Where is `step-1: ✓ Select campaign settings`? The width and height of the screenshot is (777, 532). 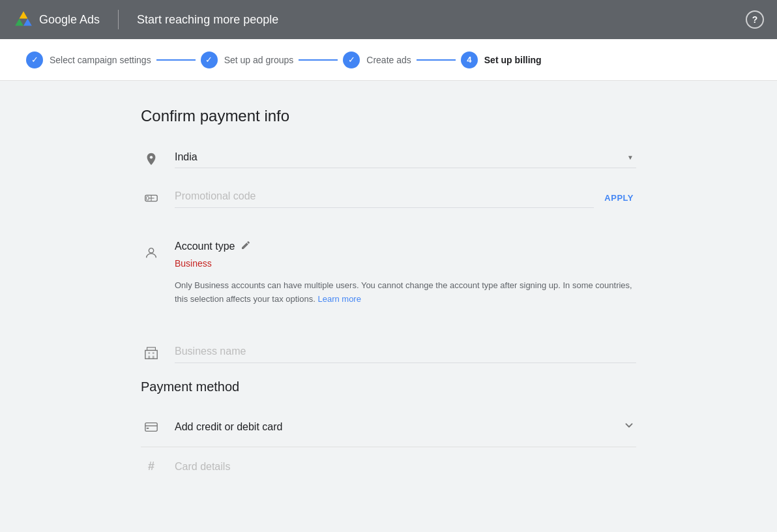 step-1: ✓ Select campaign settings is located at coordinates (89, 60).